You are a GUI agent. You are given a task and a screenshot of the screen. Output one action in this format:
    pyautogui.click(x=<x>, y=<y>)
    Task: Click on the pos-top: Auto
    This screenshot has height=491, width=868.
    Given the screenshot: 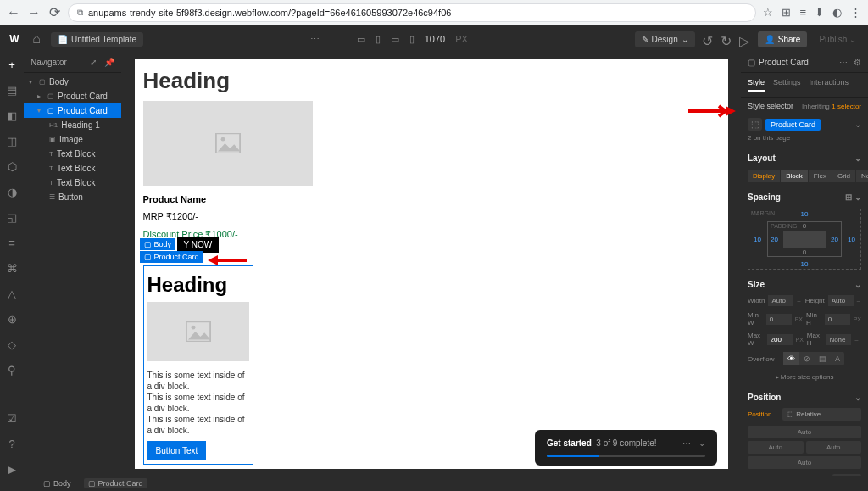 What is the action you would take?
    pyautogui.click(x=804, y=432)
    